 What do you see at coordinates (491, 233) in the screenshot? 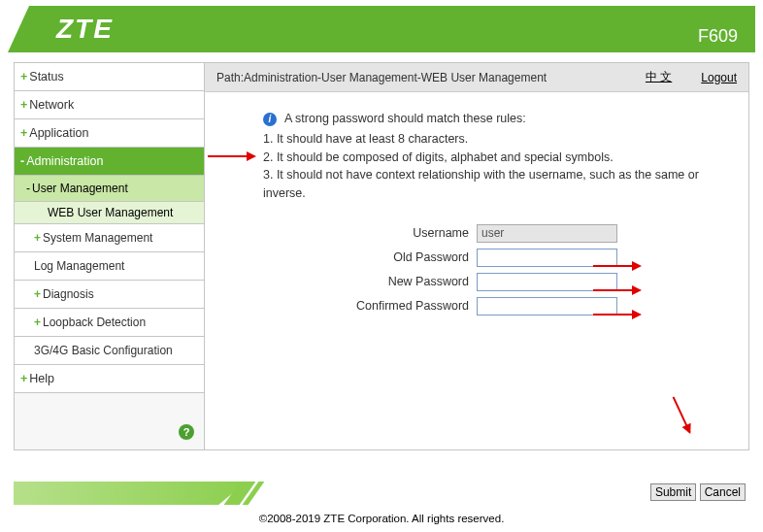
I see `row-username: Username` at bounding box center [491, 233].